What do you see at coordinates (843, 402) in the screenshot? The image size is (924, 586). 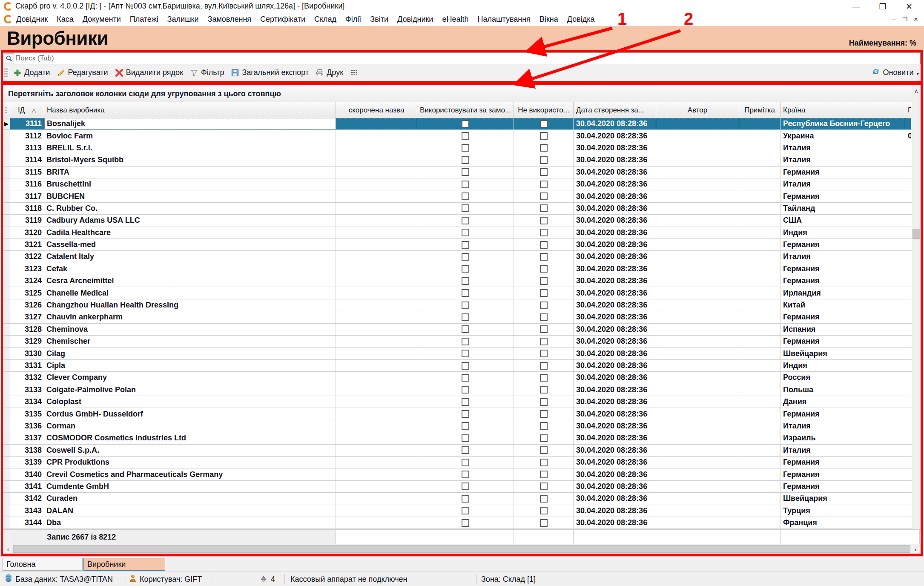 I see `cell-country: Дания` at bounding box center [843, 402].